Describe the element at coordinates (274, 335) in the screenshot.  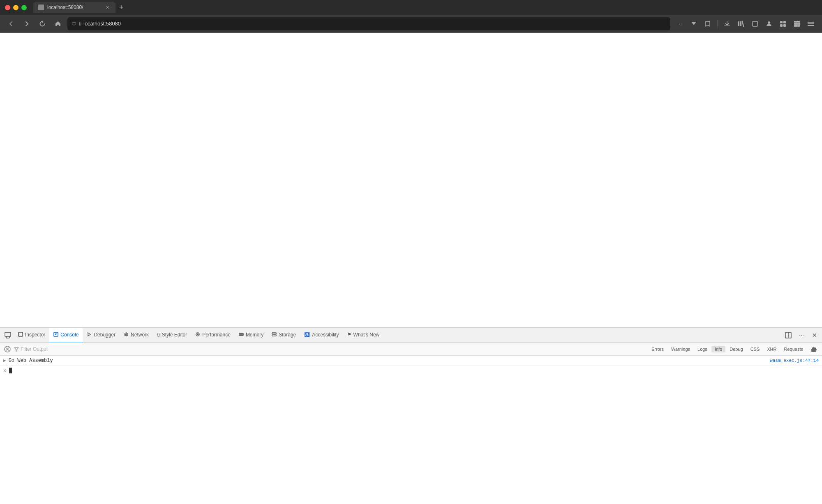
I see `storage-icon` at that location.